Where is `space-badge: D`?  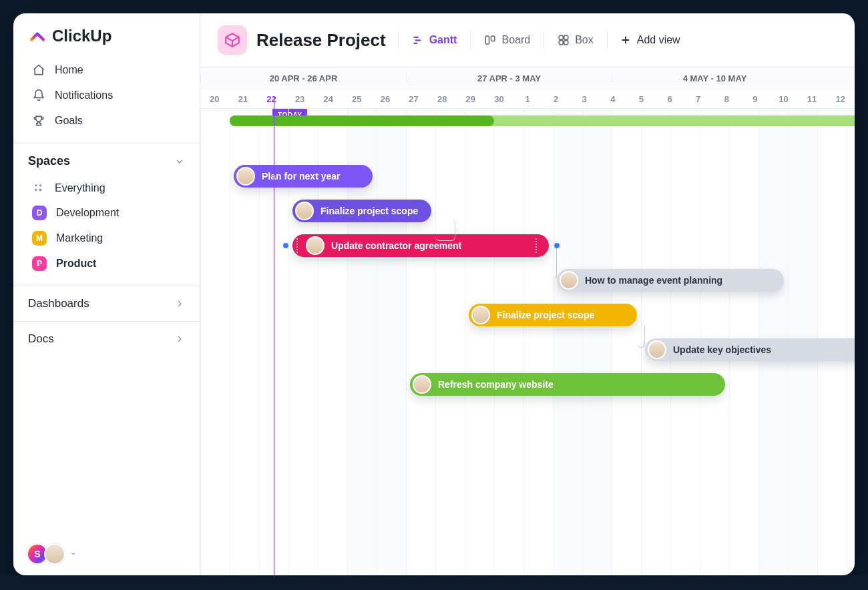
space-badge: D is located at coordinates (39, 213).